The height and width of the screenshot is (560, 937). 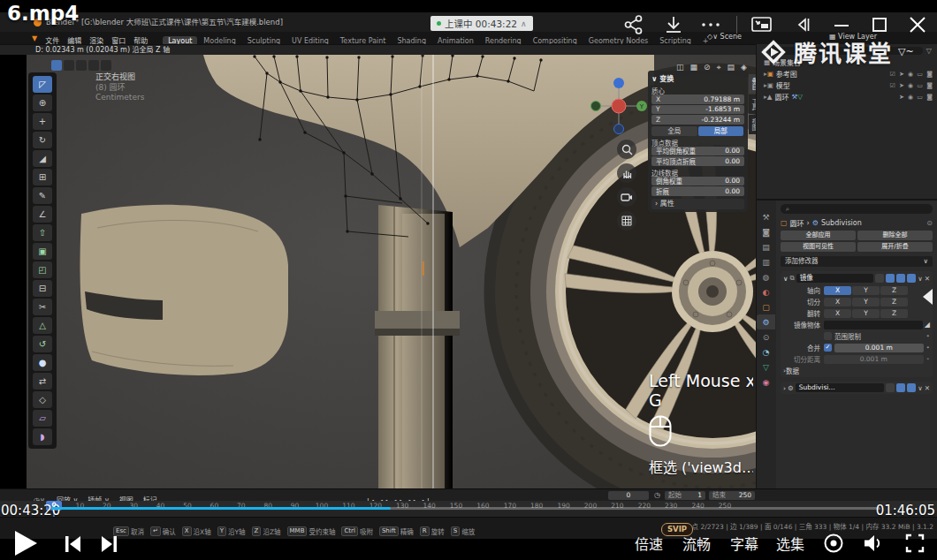 I want to click on expand-chevron-icon: ›, so click(x=785, y=389).